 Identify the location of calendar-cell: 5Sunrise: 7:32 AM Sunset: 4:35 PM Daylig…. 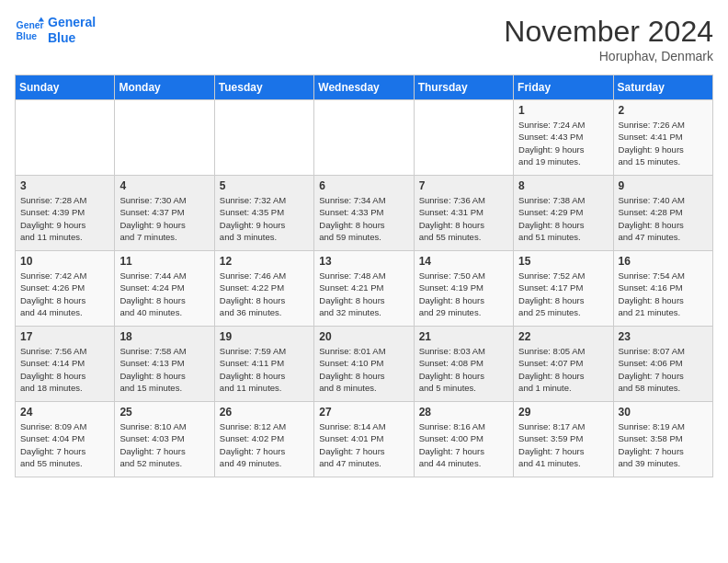
(264, 213).